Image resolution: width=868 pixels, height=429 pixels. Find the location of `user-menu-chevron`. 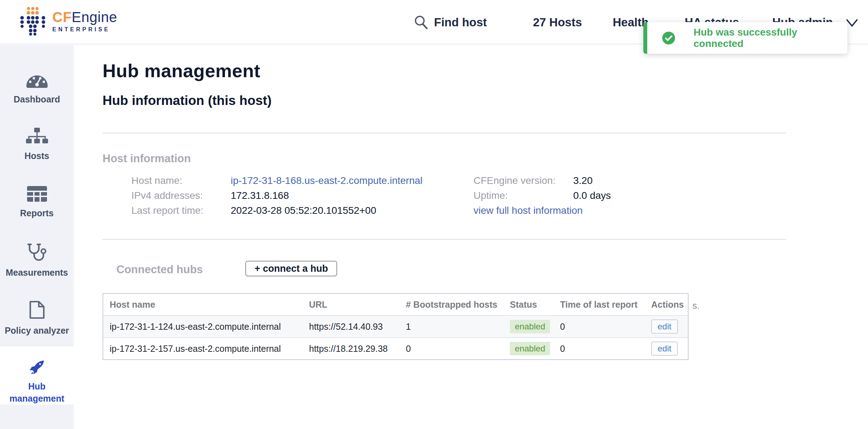

user-menu-chevron is located at coordinates (852, 23).